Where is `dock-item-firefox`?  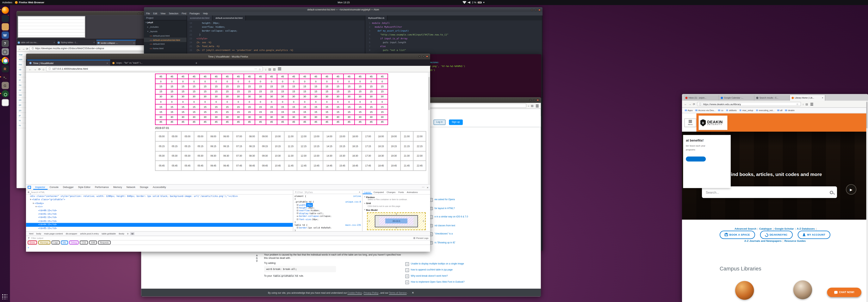 dock-item-firefox is located at coordinates (5, 10).